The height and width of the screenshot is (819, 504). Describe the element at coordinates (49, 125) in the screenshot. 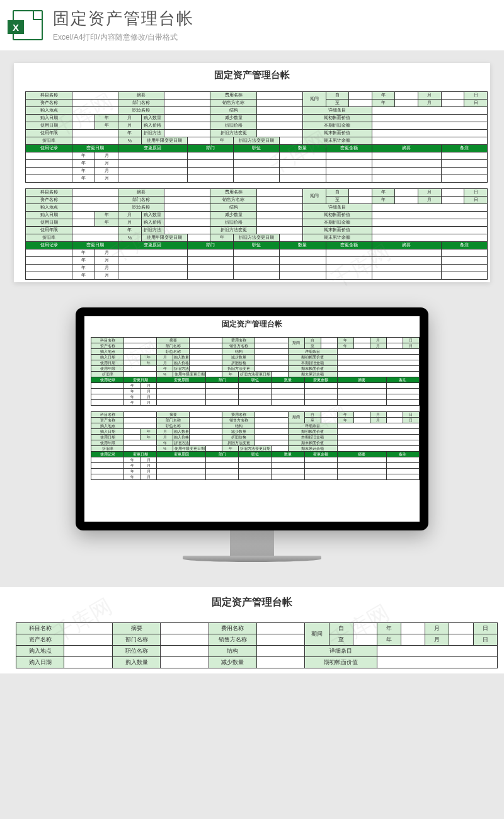

I see `label-use-date: 使用日期` at that location.